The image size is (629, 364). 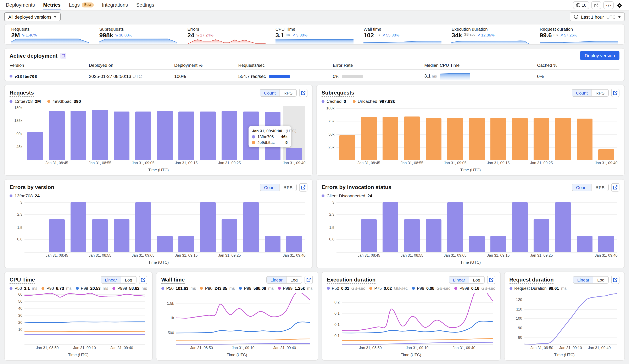 What do you see at coordinates (32, 187) in the screenshot?
I see `chart-title: Errors by version` at bounding box center [32, 187].